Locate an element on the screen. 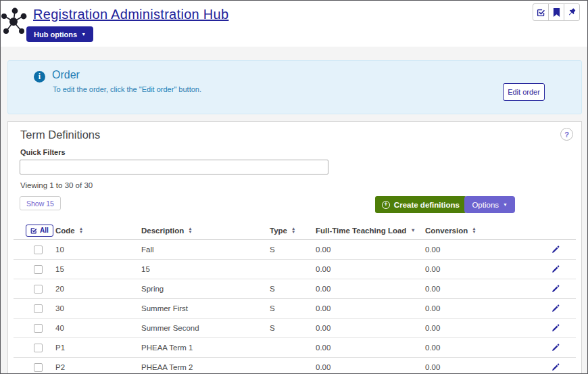  quick-filters-label: Quick Filters is located at coordinates (43, 152).